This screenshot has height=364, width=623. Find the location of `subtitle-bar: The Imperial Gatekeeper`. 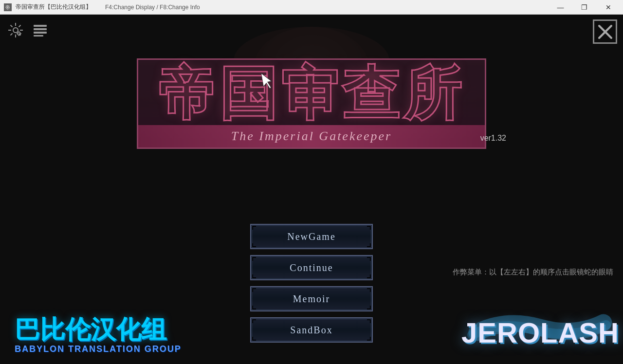

subtitle-bar: The Imperial Gatekeeper is located at coordinates (312, 136).